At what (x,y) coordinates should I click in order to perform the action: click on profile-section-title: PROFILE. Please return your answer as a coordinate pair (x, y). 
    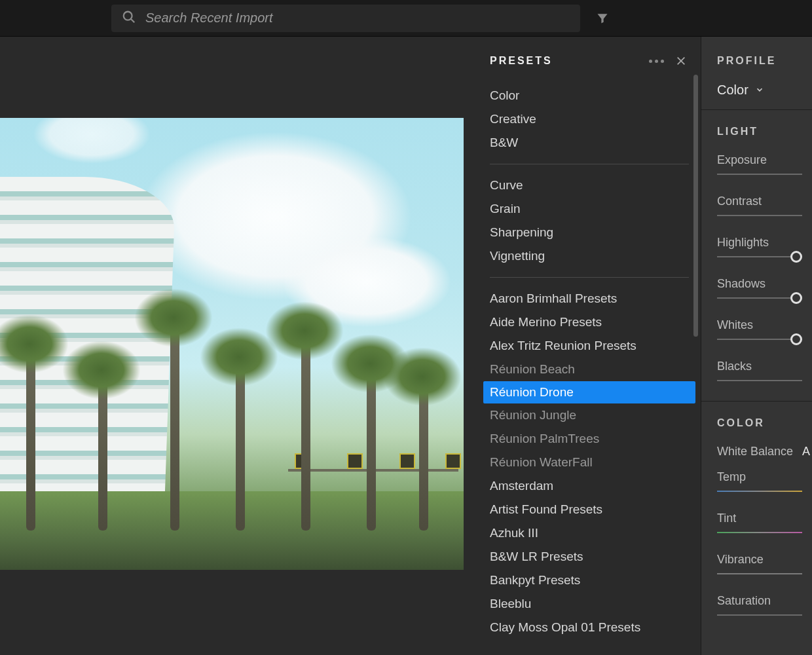
    Looking at the image, I should click on (765, 61).